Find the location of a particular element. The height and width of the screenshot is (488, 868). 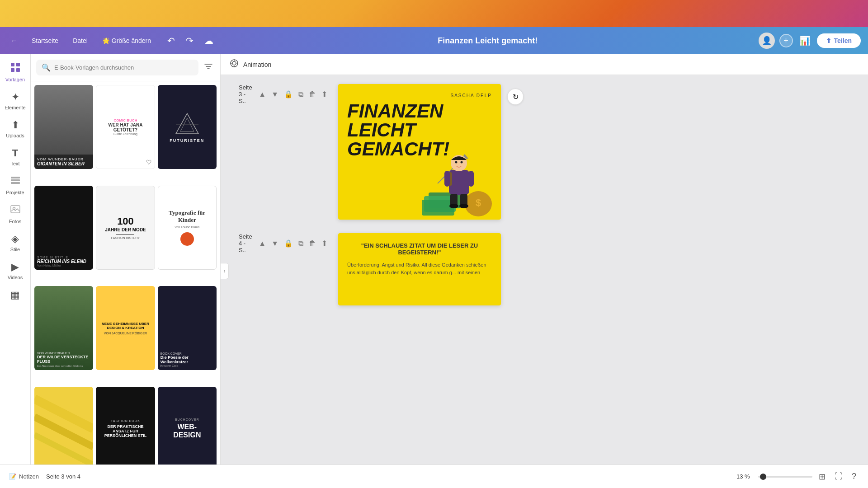

add-collaborator-button: + is located at coordinates (786, 41).